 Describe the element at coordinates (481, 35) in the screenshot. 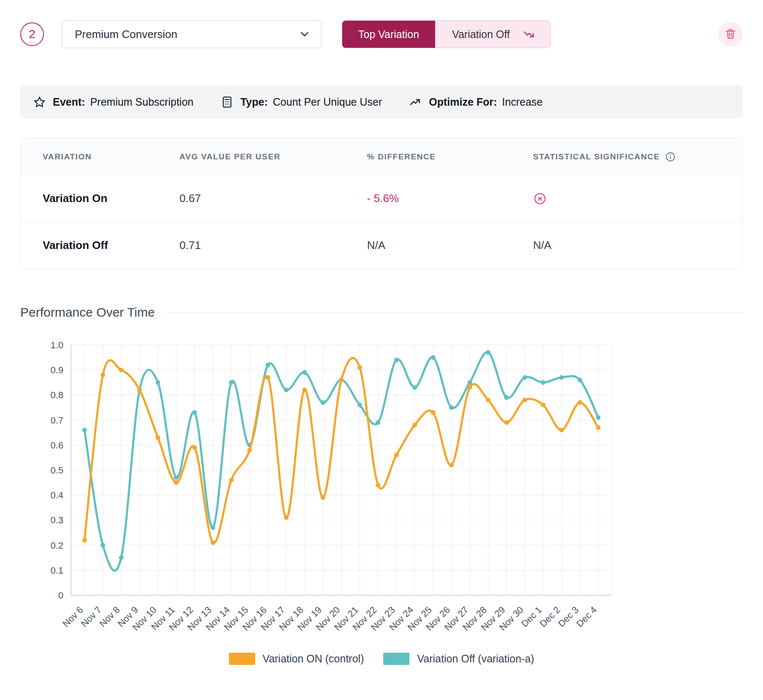

I see `top-variation-value: Variation Off` at that location.